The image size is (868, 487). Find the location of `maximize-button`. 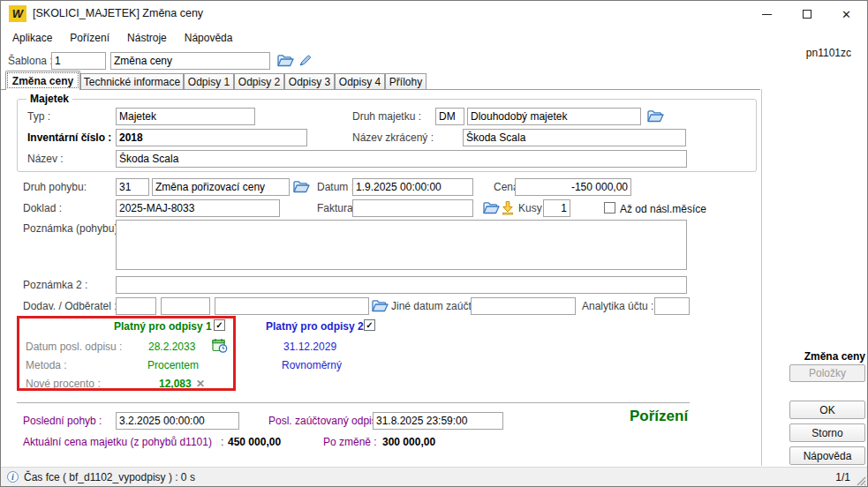

maximize-button is located at coordinates (807, 14).